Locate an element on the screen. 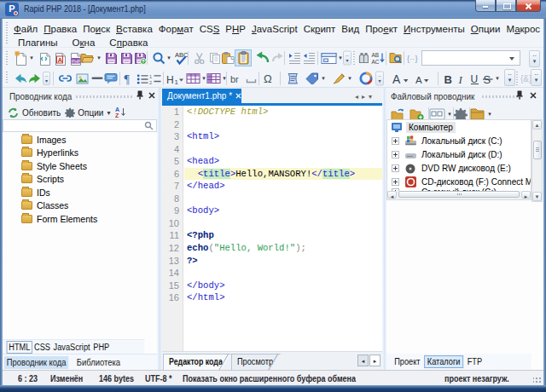 This screenshot has width=546, height=392. svg-text: ABC is located at coordinates (182, 55).